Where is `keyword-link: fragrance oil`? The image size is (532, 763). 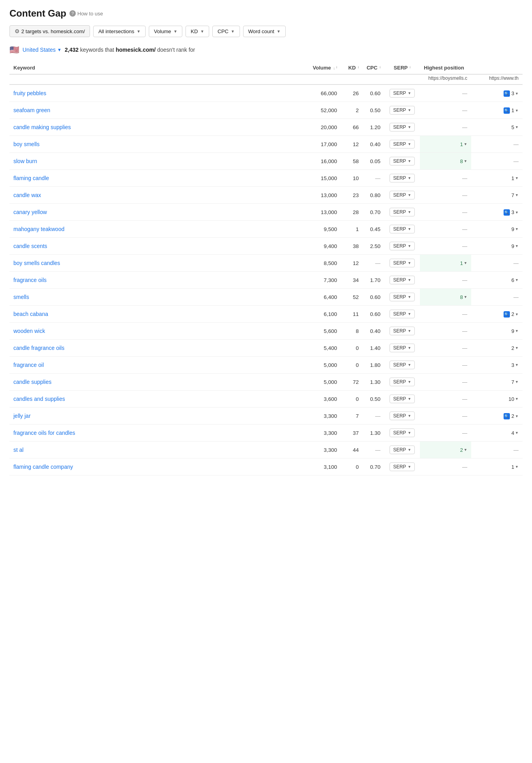
keyword-link: fragrance oil is located at coordinates (28, 365).